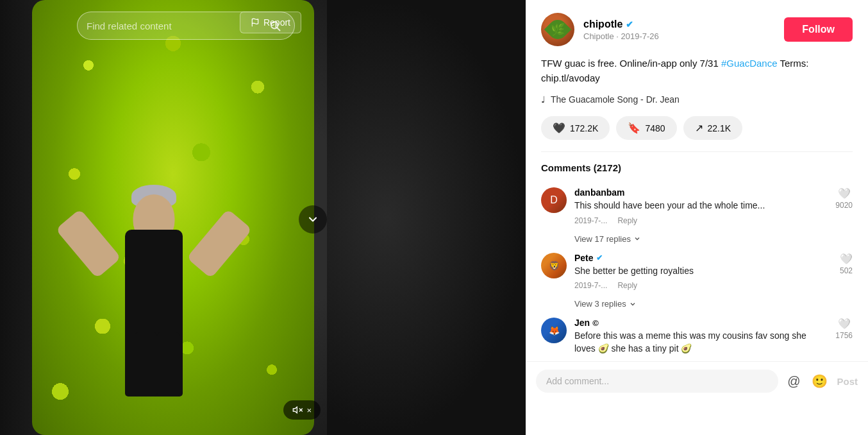  Describe the element at coordinates (819, 381) in the screenshot. I see `smiley-icon: 🙂` at that location.